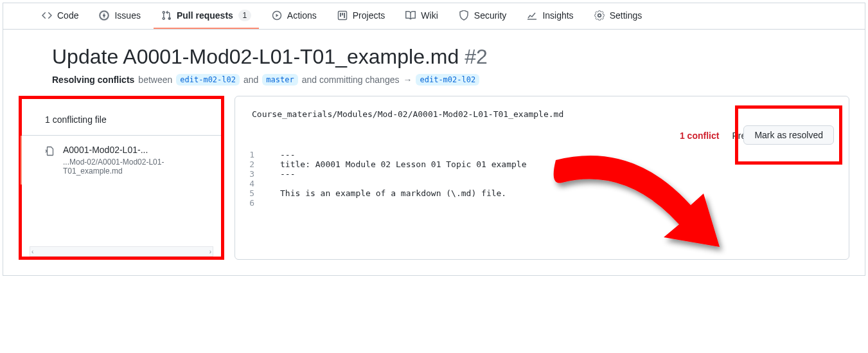  What do you see at coordinates (206, 16) in the screenshot?
I see `tab-pull-requests: Pull requests 1` at bounding box center [206, 16].